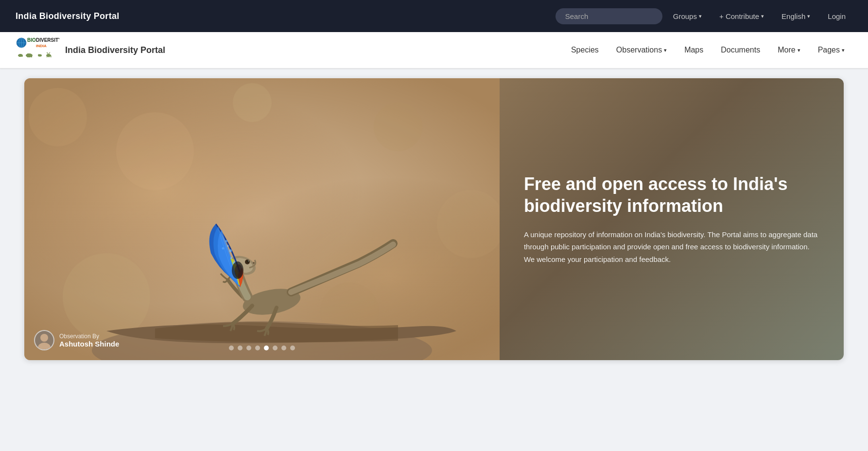 The image size is (868, 451). What do you see at coordinates (672, 195) in the screenshot?
I see `hero-title: Free and open access to India's biodiver…` at bounding box center [672, 195].